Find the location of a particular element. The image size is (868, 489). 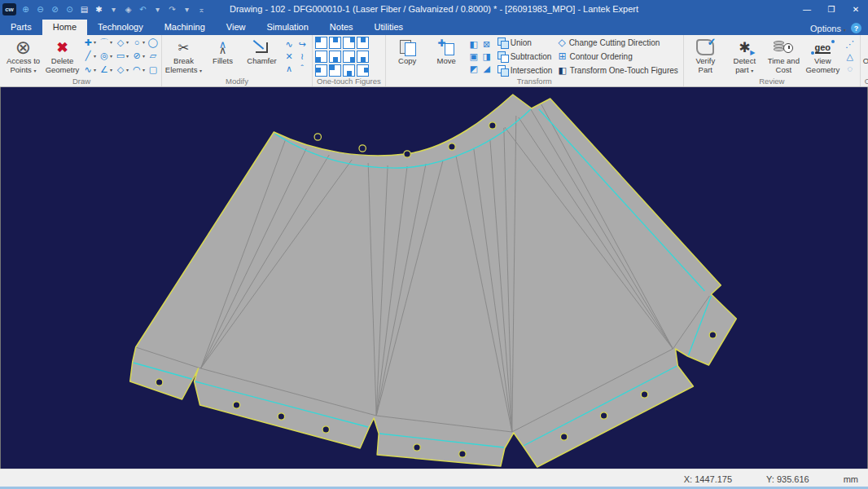

tool-icon: ▣ is located at coordinates (474, 57).